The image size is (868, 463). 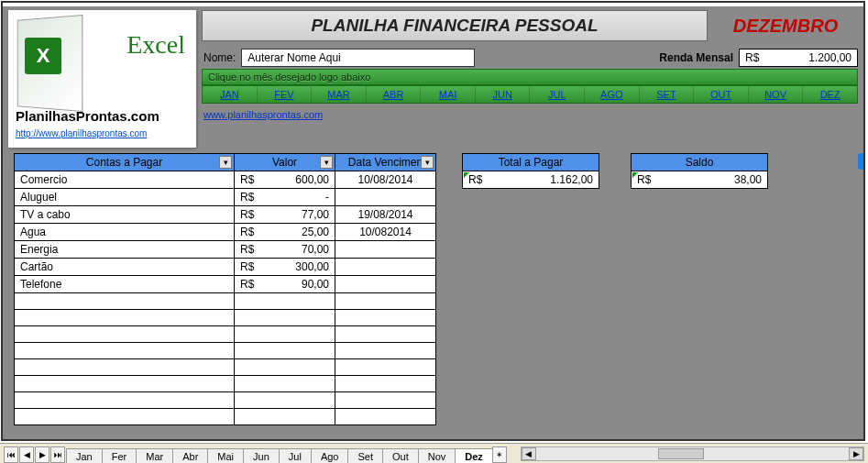 What do you see at coordinates (503, 94) in the screenshot?
I see `month-link-jun: JUN` at bounding box center [503, 94].